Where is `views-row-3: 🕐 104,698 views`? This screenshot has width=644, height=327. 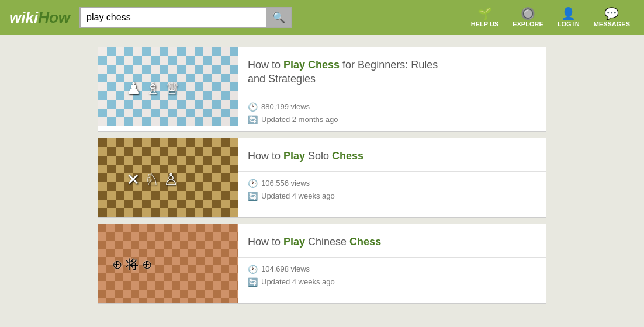
views-row-3: 🕐 104,698 views is located at coordinates (392, 269).